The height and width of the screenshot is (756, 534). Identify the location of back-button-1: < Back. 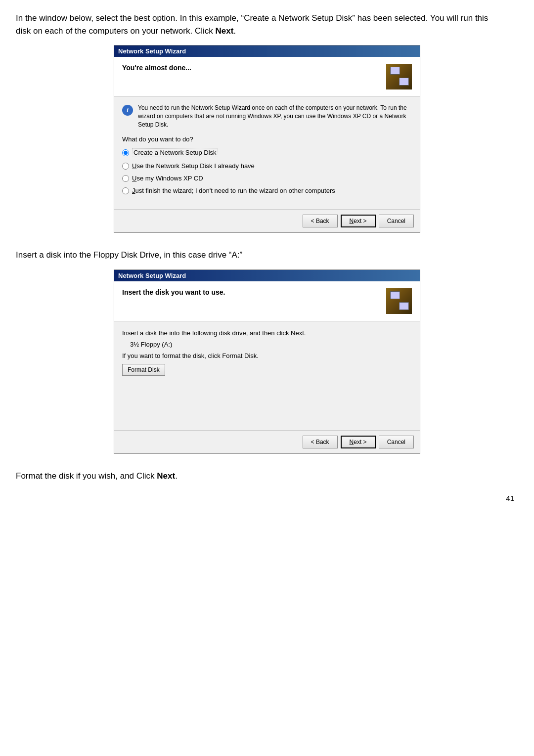
(320, 221).